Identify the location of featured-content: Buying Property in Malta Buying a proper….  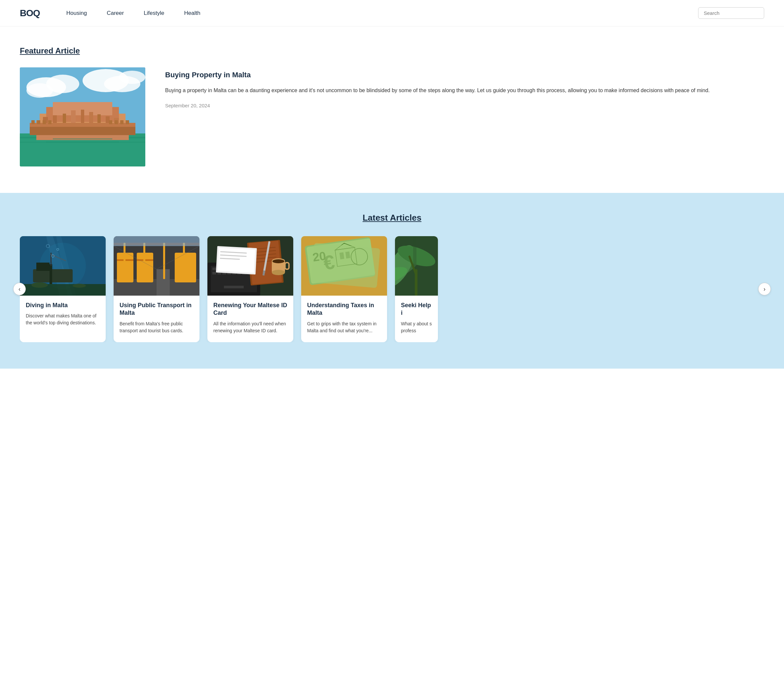
(464, 88).